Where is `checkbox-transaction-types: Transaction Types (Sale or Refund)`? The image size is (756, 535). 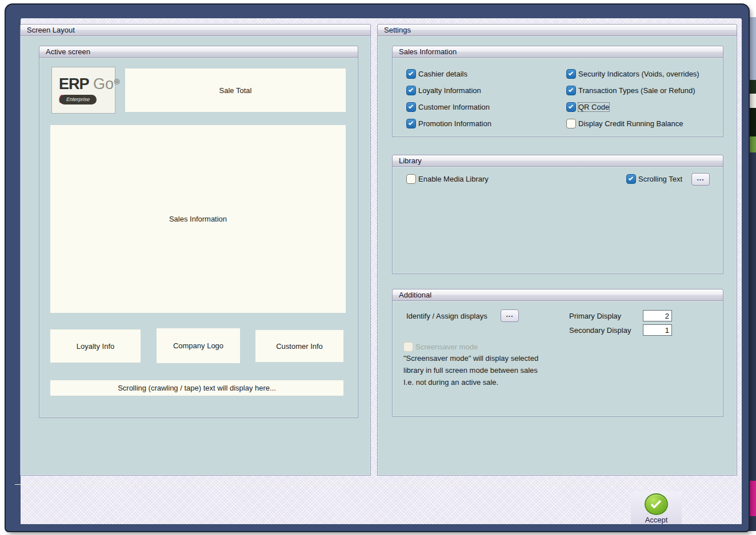 checkbox-transaction-types: Transaction Types (Sale or Refund) is located at coordinates (631, 90).